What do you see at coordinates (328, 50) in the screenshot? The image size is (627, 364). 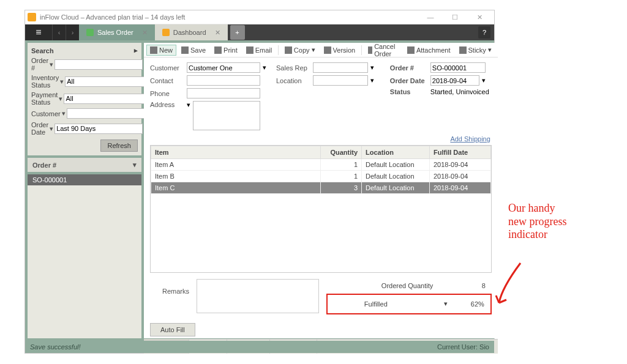 I see `version-icon` at bounding box center [328, 50].